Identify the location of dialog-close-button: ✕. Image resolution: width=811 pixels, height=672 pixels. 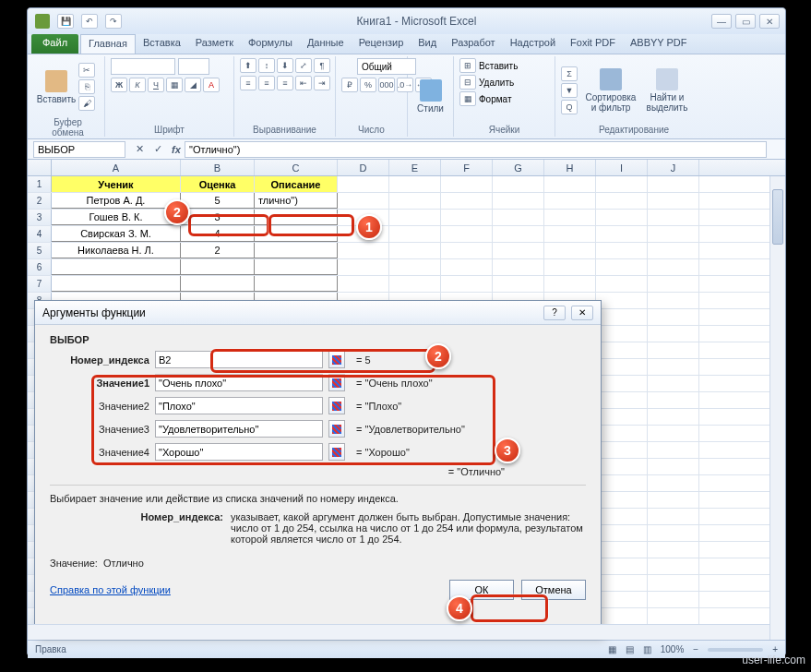
(582, 313).